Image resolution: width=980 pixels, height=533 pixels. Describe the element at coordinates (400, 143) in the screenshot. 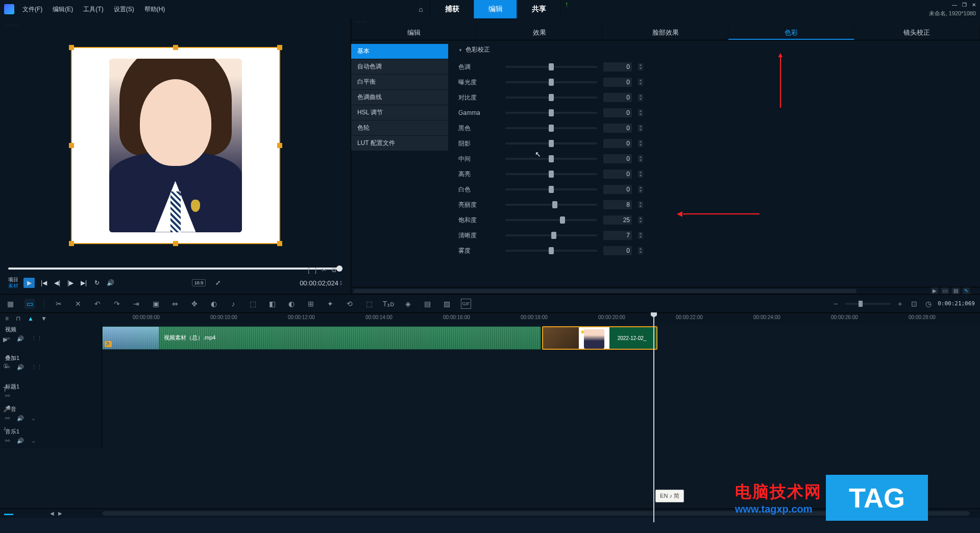

I see `color-cat-lut: LUT 配置文件` at that location.